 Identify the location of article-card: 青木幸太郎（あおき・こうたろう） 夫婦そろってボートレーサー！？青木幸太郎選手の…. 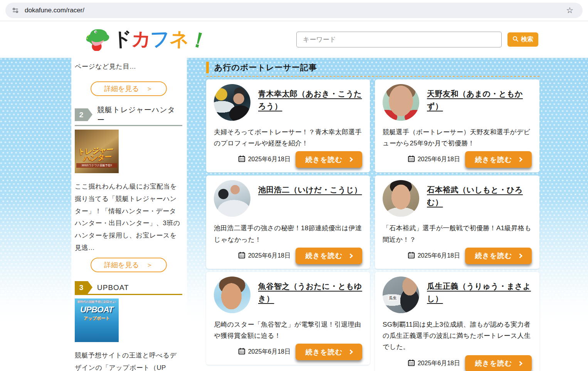
(288, 126).